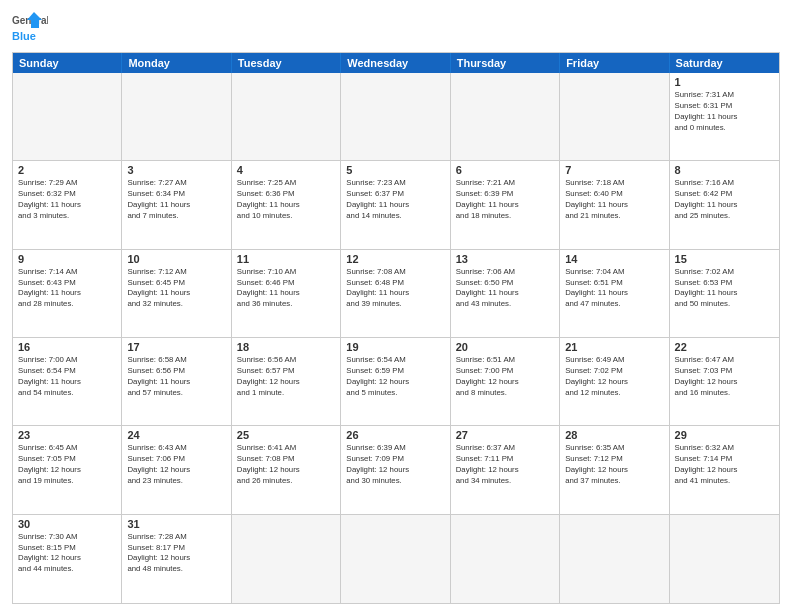 The height and width of the screenshot is (612, 792). I want to click on day-info: Sunrise: 7:25 AMSunset: 6:36 PMDaylight:…, so click(286, 200).